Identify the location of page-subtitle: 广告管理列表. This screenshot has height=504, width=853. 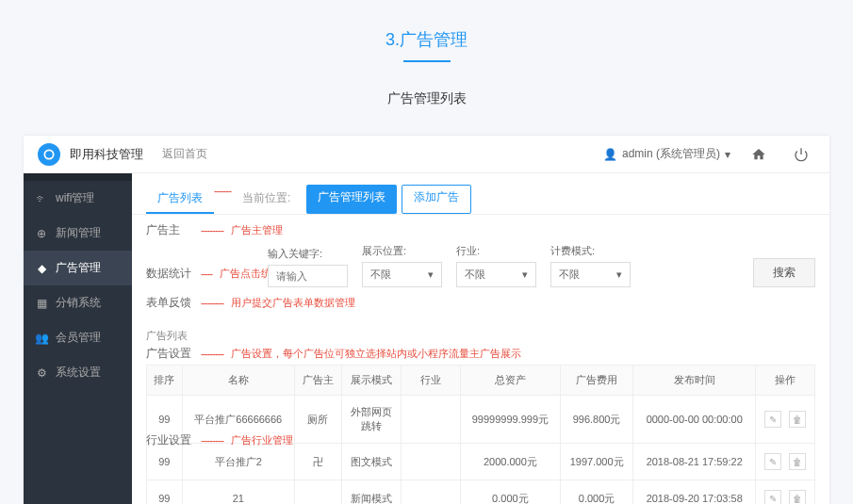
(426, 99).